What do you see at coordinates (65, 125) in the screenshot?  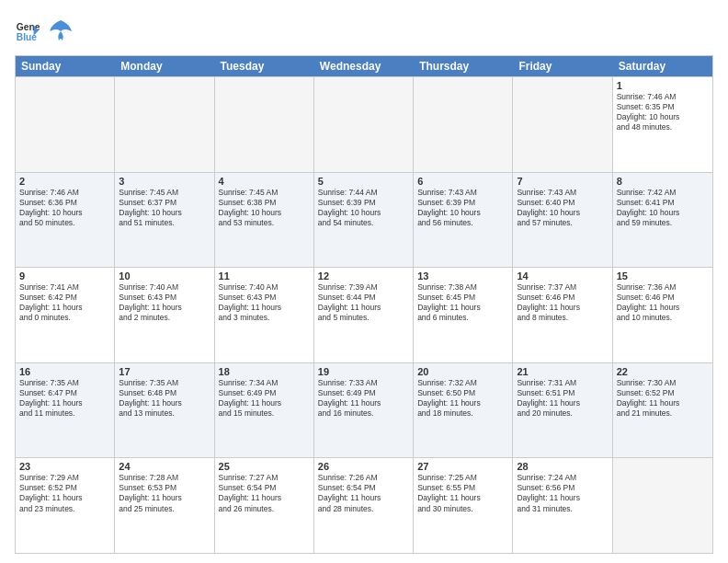 I see `cal-cell-w0d0` at bounding box center [65, 125].